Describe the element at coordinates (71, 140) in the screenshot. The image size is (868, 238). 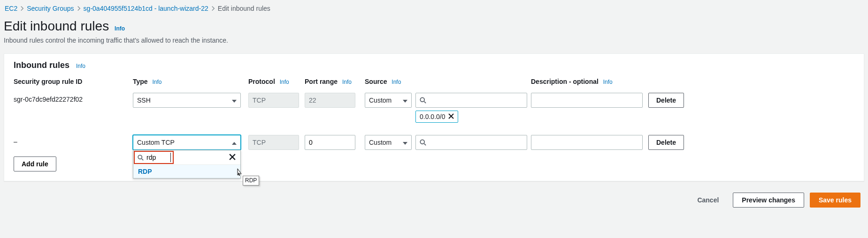
I see `rule-id-text: –` at that location.